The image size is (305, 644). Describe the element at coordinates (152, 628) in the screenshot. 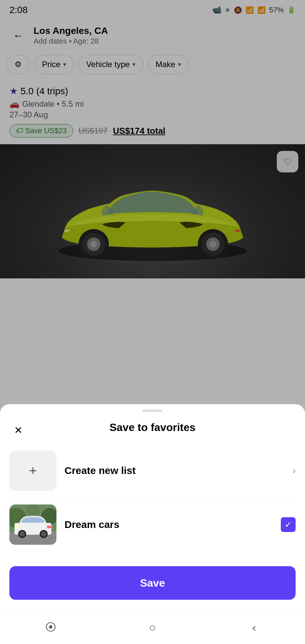

I see `home-button: ○` at that location.